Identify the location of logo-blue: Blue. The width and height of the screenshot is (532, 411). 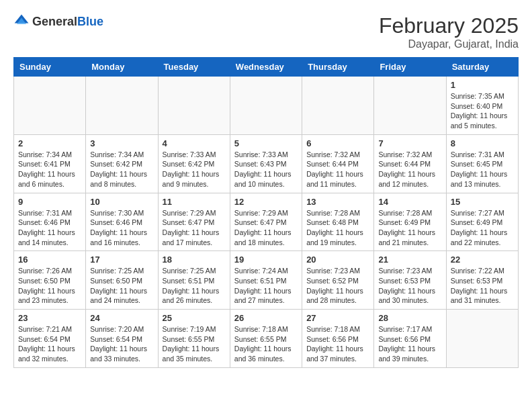
(90, 21).